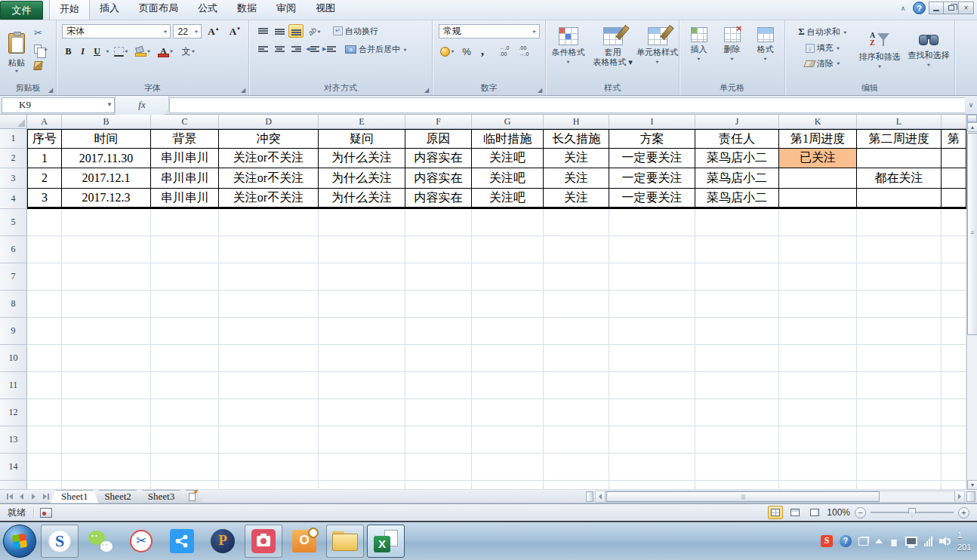 The height and width of the screenshot is (560, 977). I want to click on cell-K12, so click(818, 413).